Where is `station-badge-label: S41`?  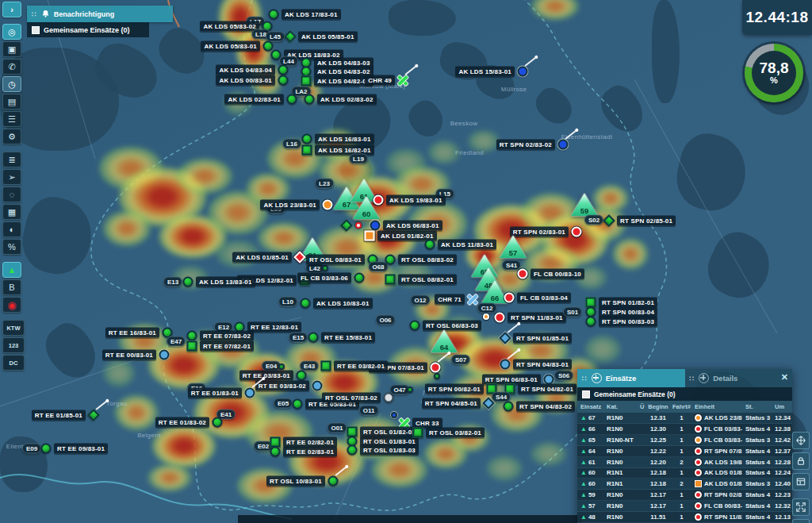
station-badge-label: S41 is located at coordinates (511, 265).